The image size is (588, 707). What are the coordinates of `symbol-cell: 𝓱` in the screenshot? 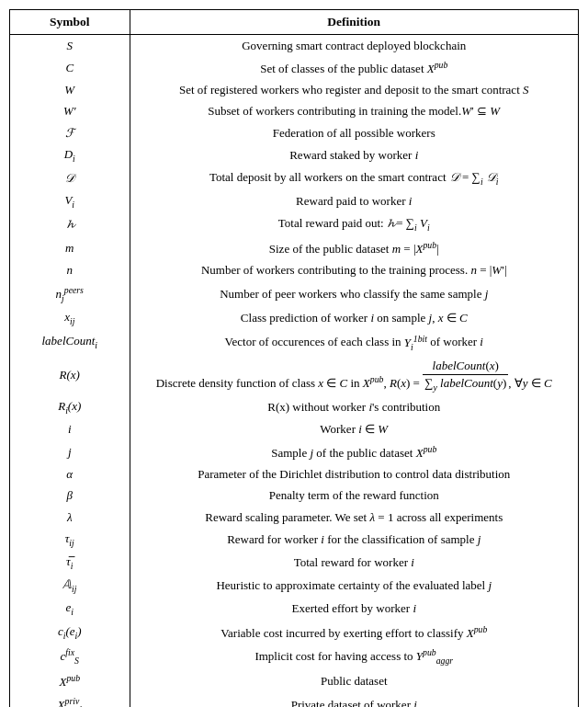 It's located at (70, 224).